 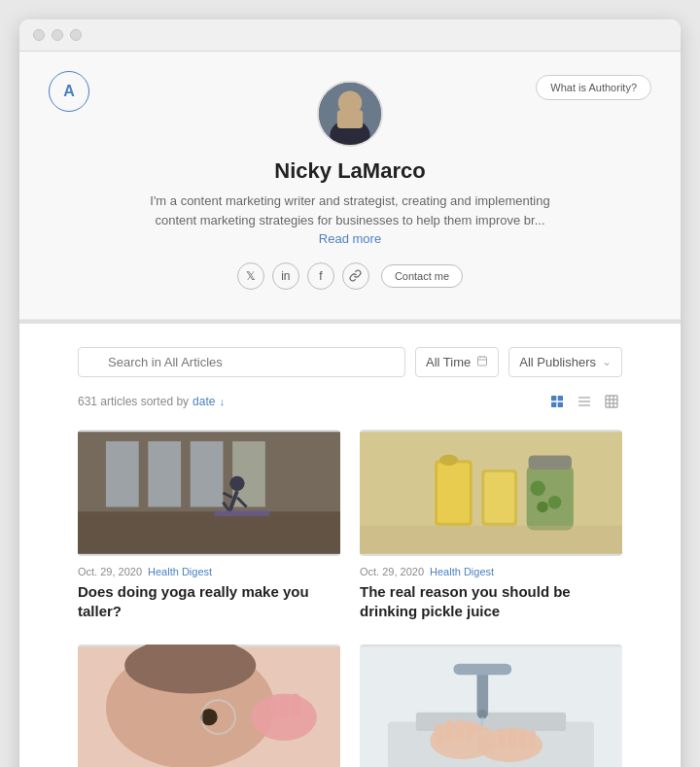 I want to click on sort-row: 631 articles sorted by date ↓, so click(x=350, y=401).